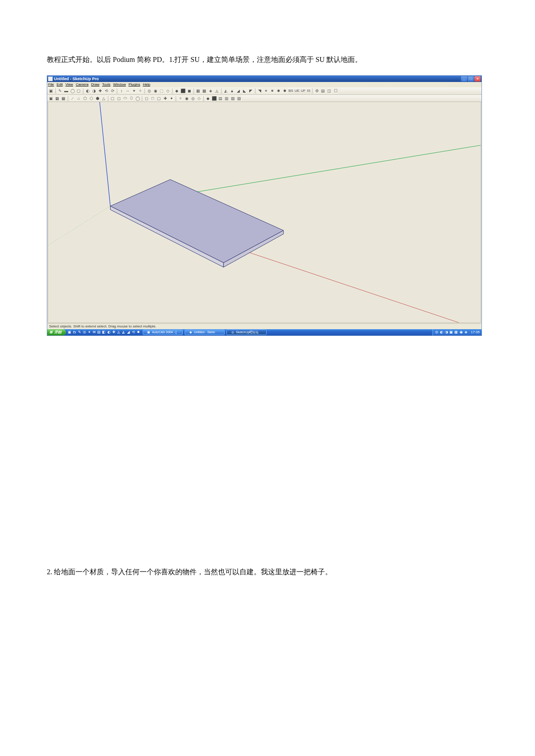 Image resolution: width=535 pixels, height=756 pixels. What do you see at coordinates (72, 91) in the screenshot?
I see `toolbar1-button-3: ◯` at bounding box center [72, 91].